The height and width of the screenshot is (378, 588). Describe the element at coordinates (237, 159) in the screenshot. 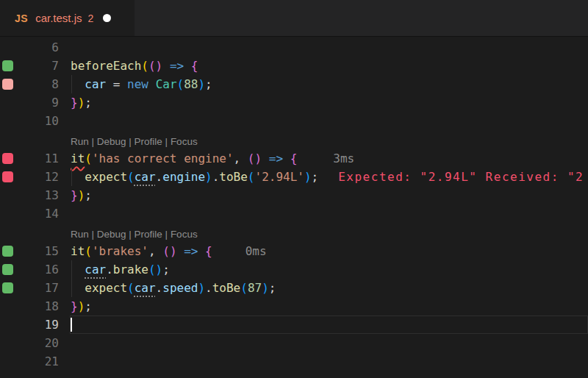

I see `code-token: ,` at that location.